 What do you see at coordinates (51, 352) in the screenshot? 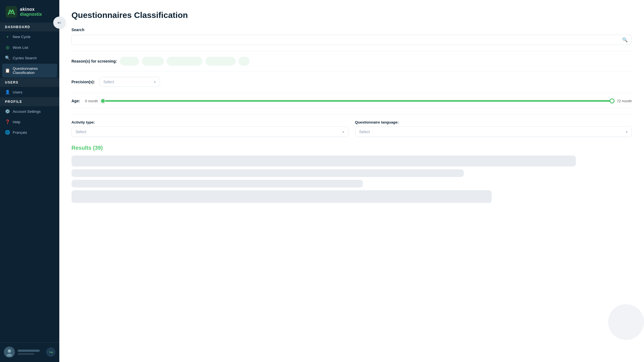
I see `logout-icon: ↪` at bounding box center [51, 352].